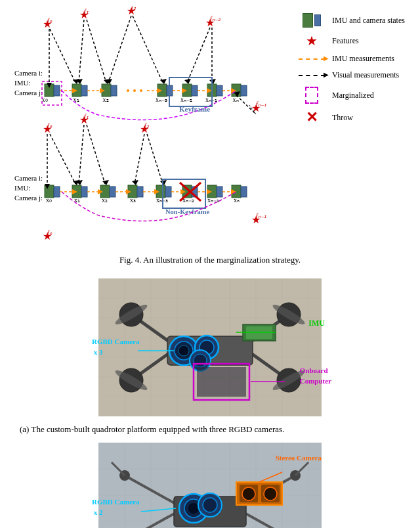  Describe the element at coordinates (312, 95) in the screenshot. I see `marginalized-icon` at that location.